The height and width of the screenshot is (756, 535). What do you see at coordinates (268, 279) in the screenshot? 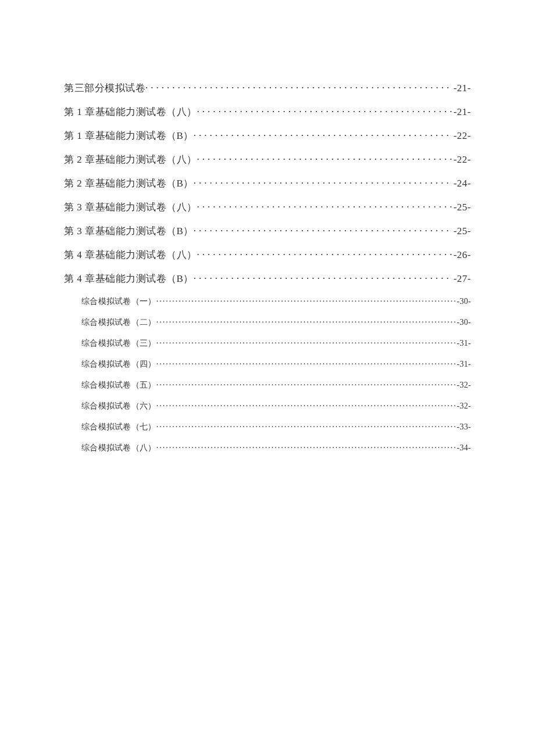
I see `toc-entry: 第 4 章基础能力测试卷（B） -27-` at bounding box center [268, 279].